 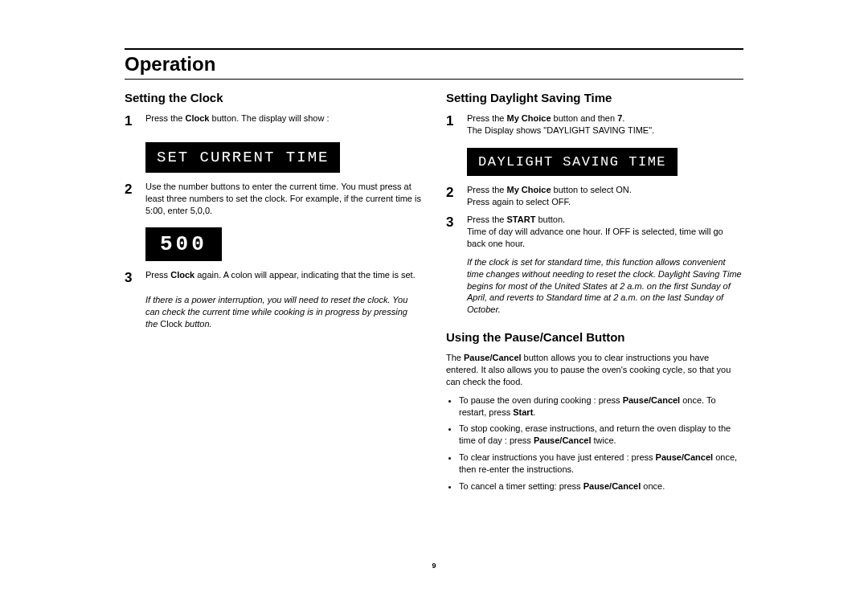 What do you see at coordinates (605, 125) in the screenshot?
I see `step-text: Press the My Choice button and then 7. T…` at bounding box center [605, 125].